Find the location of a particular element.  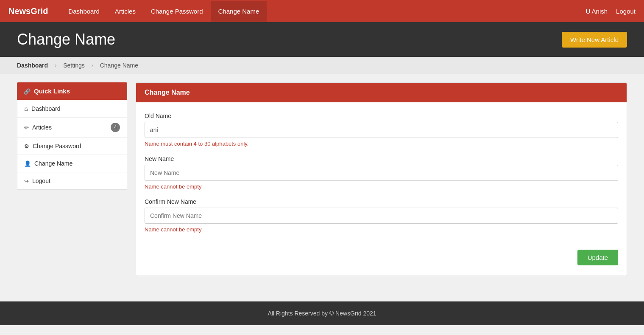

sidebar-item-dashboard: Dashboard is located at coordinates (72, 109).